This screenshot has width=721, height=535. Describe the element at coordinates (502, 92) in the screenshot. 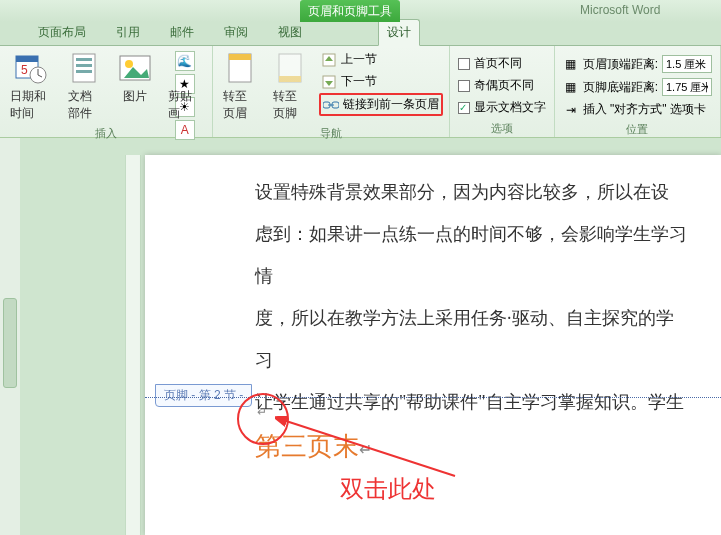

I see `group-options: 首页不同 奇偶页不同 显示文档文字 选项` at that location.